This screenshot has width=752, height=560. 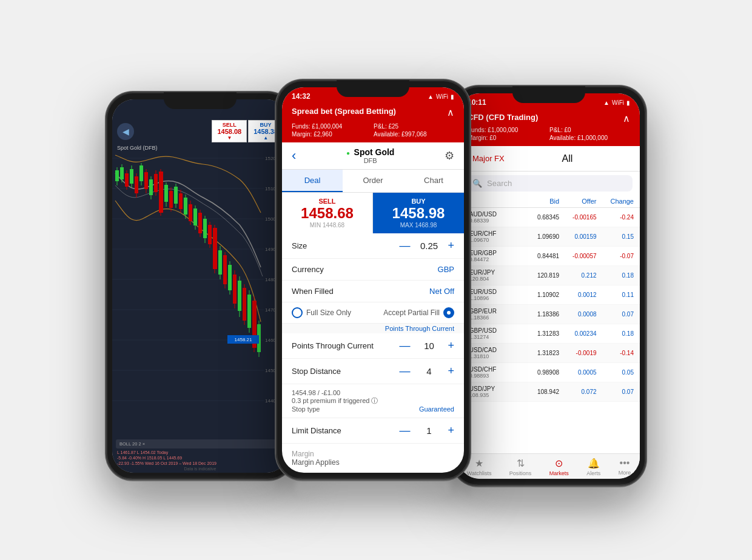 I want to click on stop-info-text: 1454.98 / -£1.00, so click(x=373, y=393).